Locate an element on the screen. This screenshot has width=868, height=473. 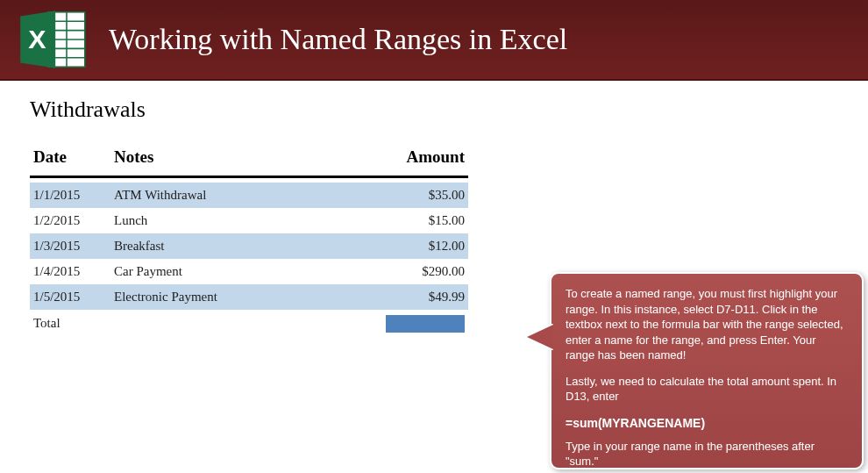
callout-arrow-icon is located at coordinates (540, 337).